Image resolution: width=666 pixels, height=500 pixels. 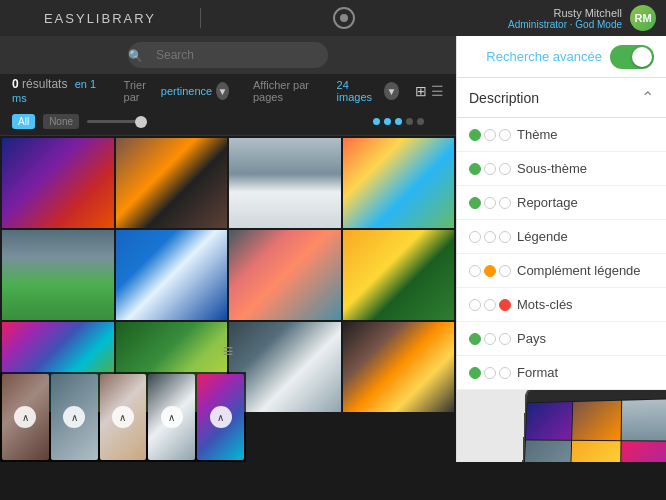 I want to click on filter-item-pays: Pays, so click(x=562, y=339).